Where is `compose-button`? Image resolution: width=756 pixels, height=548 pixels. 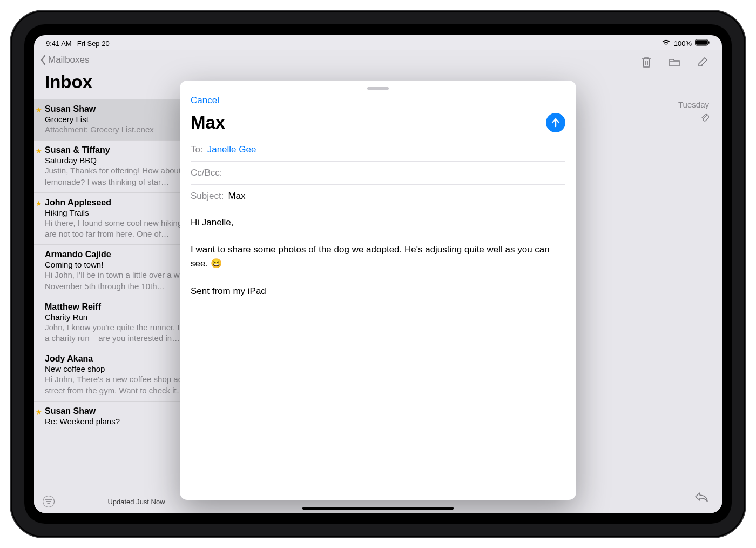 compose-button is located at coordinates (703, 63).